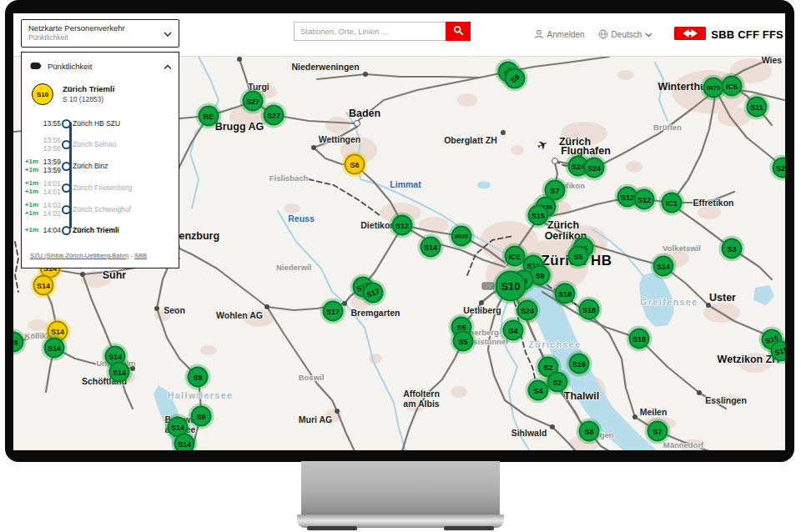 The image size is (801, 532). I want to click on stop-name: Zürich HB SZU, so click(125, 123).